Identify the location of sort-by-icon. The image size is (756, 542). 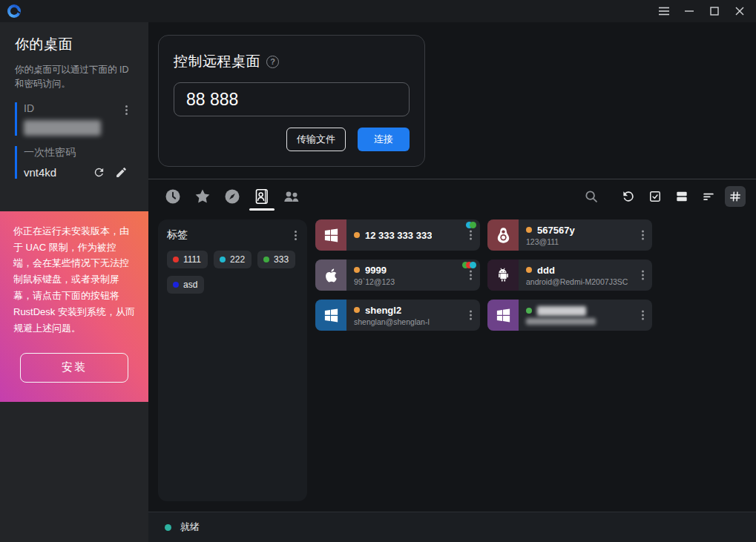
(709, 196).